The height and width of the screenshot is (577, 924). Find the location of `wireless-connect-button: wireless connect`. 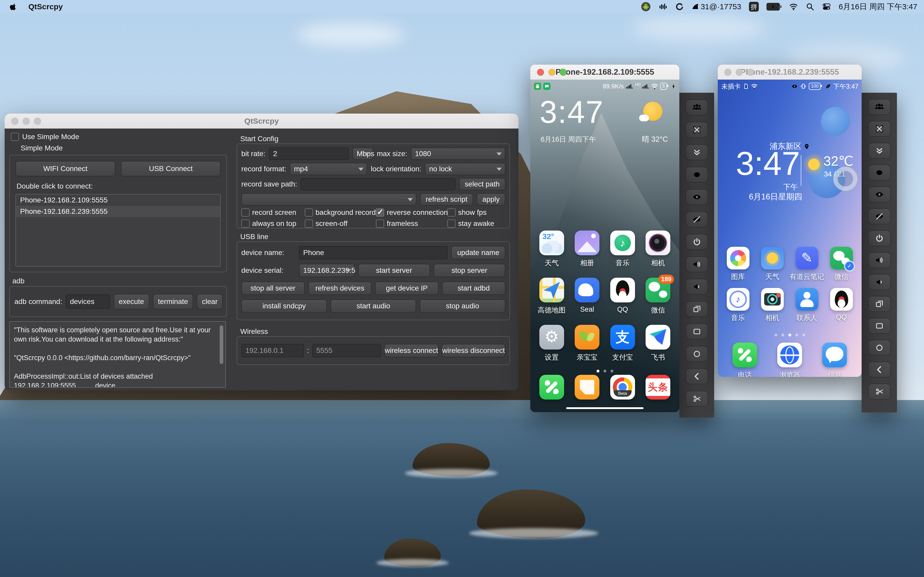

wireless-connect-button: wireless connect is located at coordinates (412, 350).